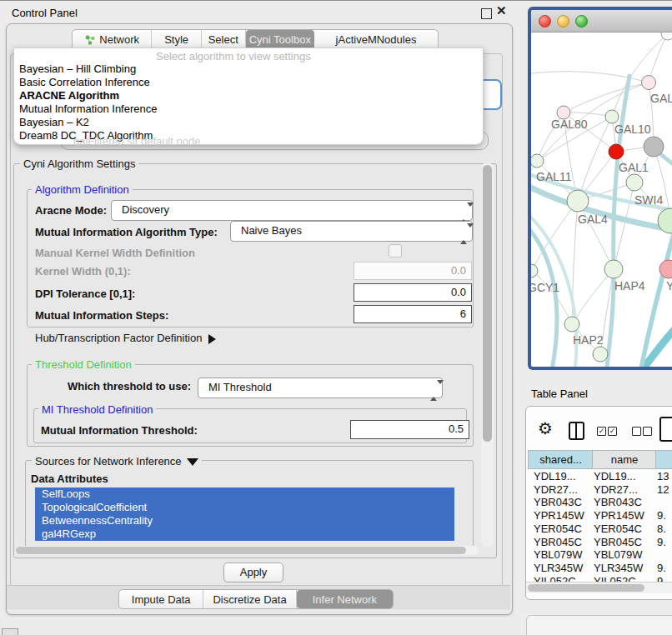 The width and height of the screenshot is (672, 635). Describe the element at coordinates (245, 534) in the screenshot. I see `attribute-item-gal4rgexp: gal4RGexp` at that location.